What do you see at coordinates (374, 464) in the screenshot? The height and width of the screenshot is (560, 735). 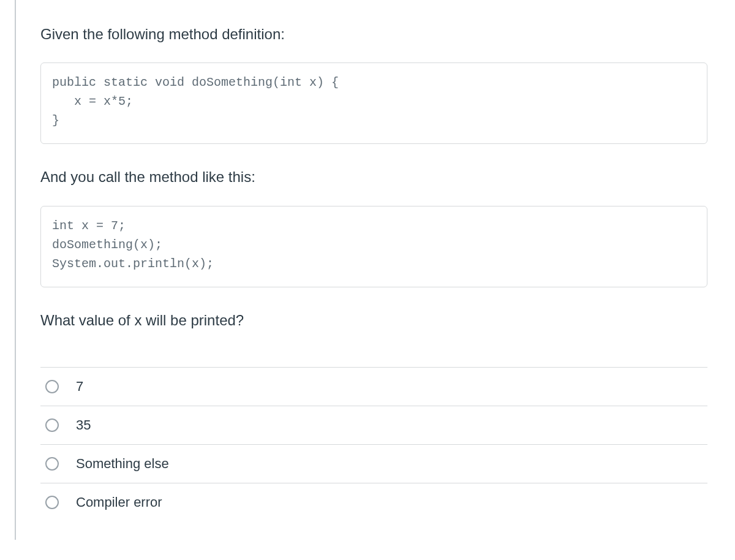 I see `answer-option-2: Something else` at bounding box center [374, 464].